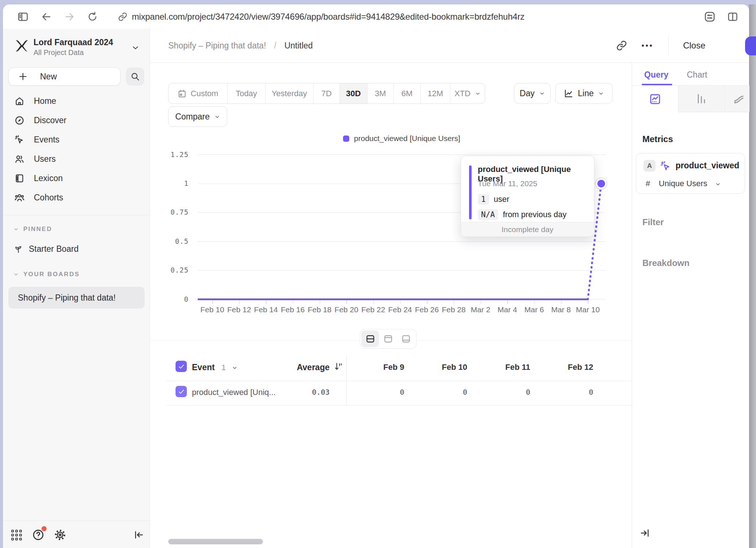 The image size is (756, 548). What do you see at coordinates (584, 93) in the screenshot?
I see `chart-type-dropdown: Line` at bounding box center [584, 93].